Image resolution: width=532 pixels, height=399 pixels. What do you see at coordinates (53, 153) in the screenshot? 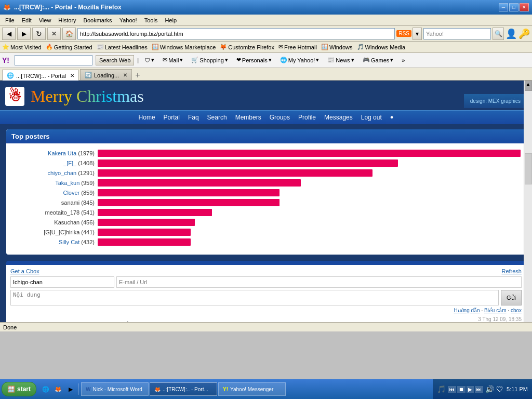
I see `poster-name-0: Kakera Uta (1979)` at bounding box center [53, 153].